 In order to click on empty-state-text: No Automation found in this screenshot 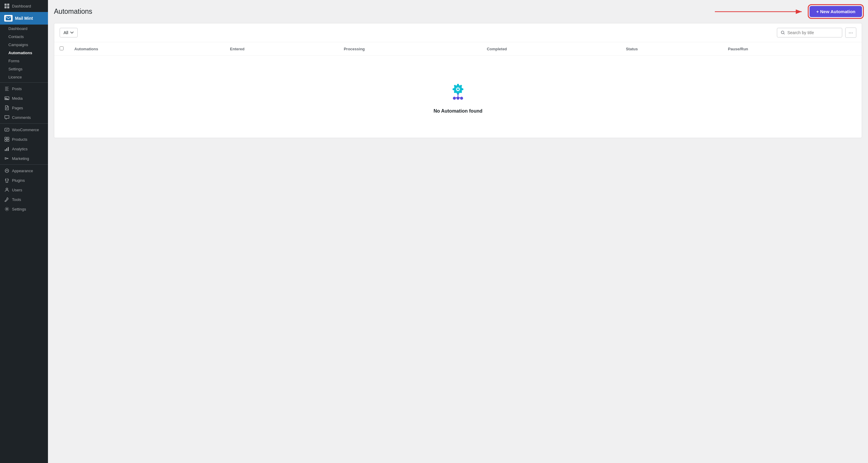, I will do `click(458, 111)`.